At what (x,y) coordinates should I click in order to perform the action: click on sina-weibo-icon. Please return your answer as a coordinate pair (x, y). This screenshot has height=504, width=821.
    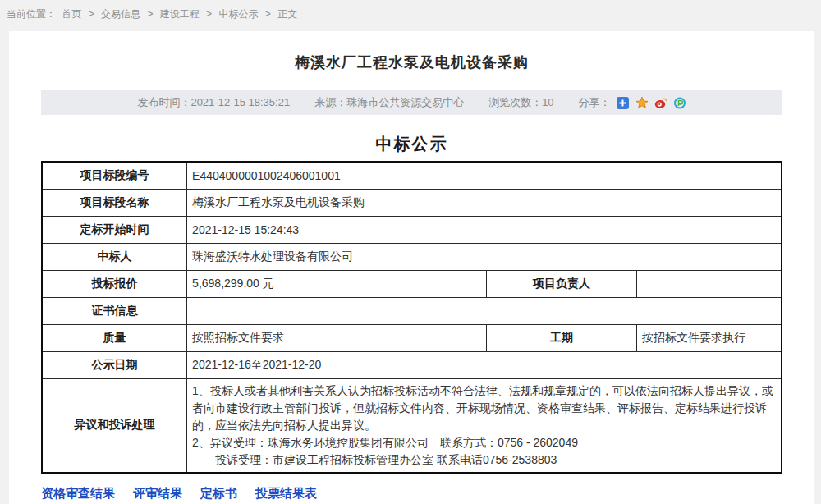
    Looking at the image, I should click on (661, 103).